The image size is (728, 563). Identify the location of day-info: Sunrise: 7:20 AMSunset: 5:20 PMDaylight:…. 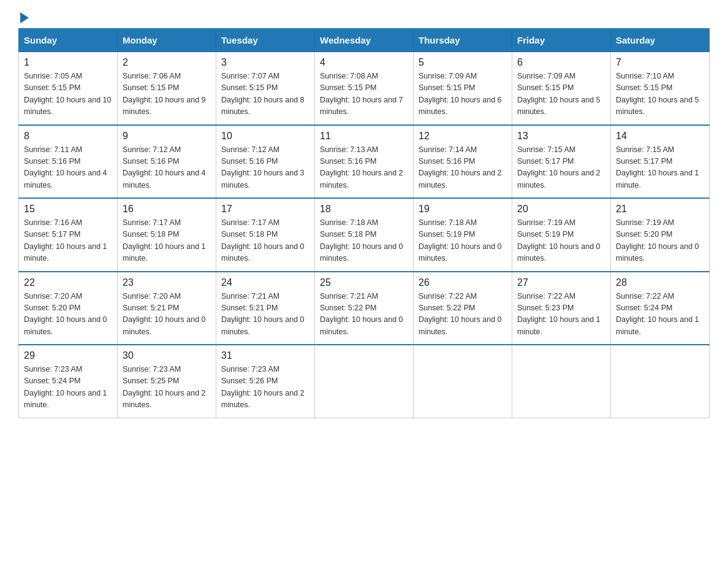
(66, 314).